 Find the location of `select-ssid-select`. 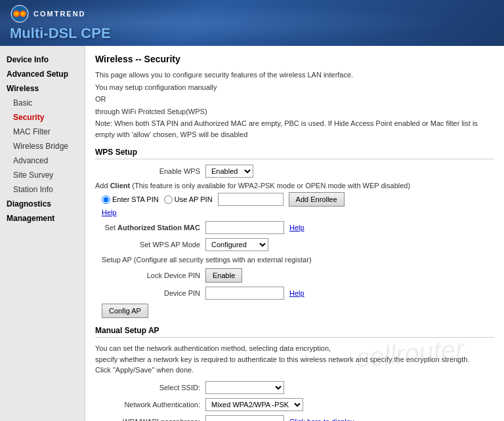

select-ssid-select is located at coordinates (245, 388).